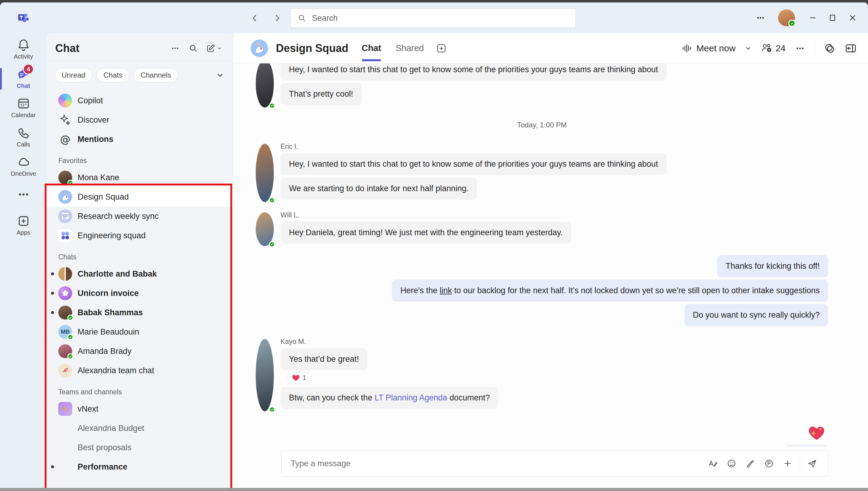 Image resolution: width=868 pixels, height=491 pixels. What do you see at coordinates (140, 139) in the screenshot?
I see `chat-list-item: @ Mentions` at bounding box center [140, 139].